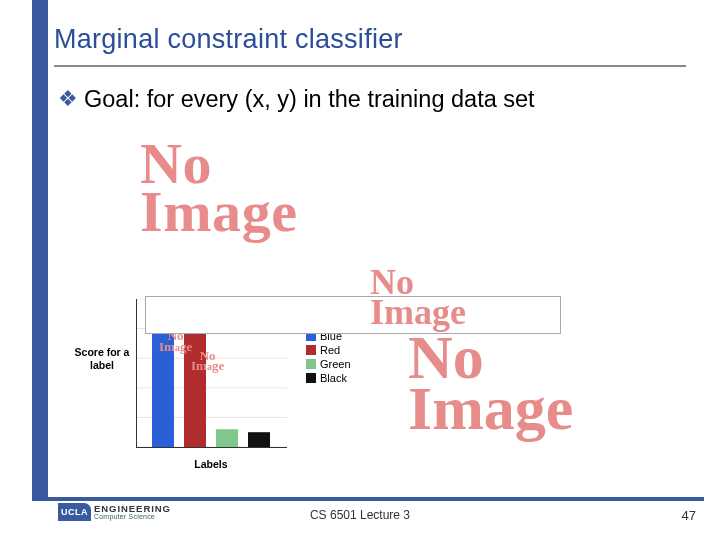  What do you see at coordinates (219, 188) in the screenshot?
I see `no-image-placeholder-large-top: No Image` at bounding box center [219, 188].